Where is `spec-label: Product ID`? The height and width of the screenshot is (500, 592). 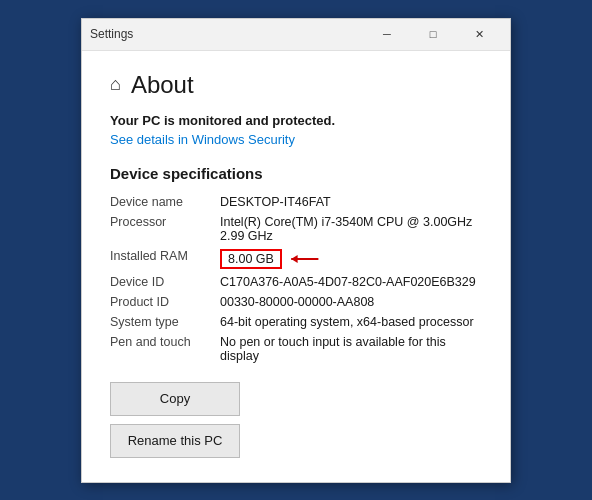
spec-label: Product ID is located at coordinates (165, 302).